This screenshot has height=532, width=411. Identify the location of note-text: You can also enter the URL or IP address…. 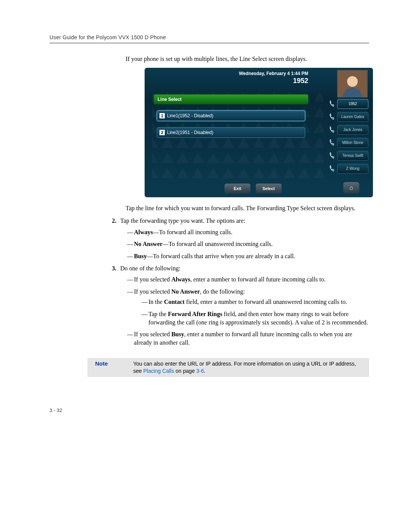
(251, 367).